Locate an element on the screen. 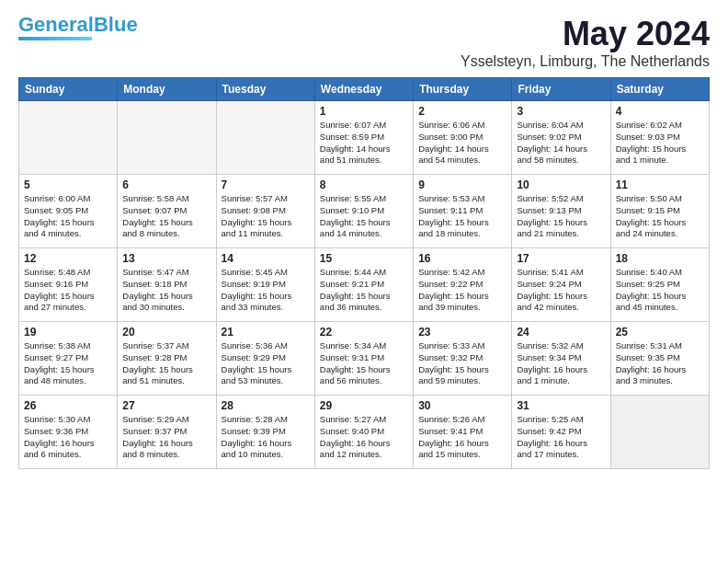  cell-info: Sunrise: 5:34 AMSunset: 9:31 PMDaylight:… is located at coordinates (364, 364).